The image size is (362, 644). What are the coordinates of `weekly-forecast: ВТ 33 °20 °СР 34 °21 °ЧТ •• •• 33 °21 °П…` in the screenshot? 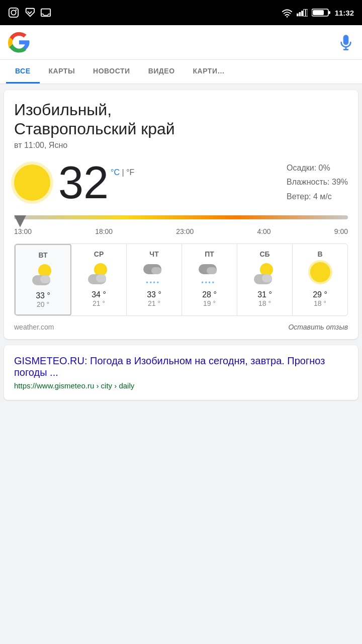 It's located at (181, 280).